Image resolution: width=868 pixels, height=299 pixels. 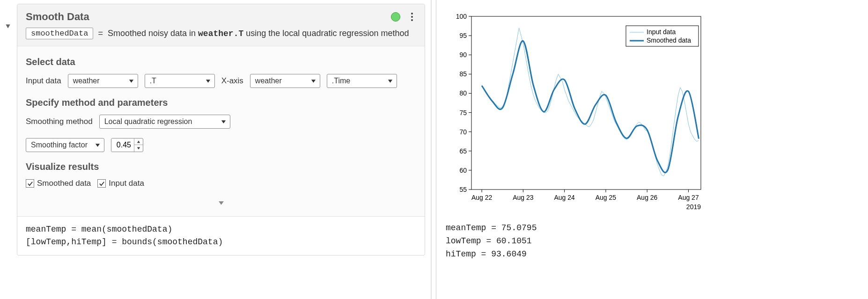 I want to click on code-line: [lowTemp,hiTemp] = bounds(smoothedData), so click(x=221, y=242).